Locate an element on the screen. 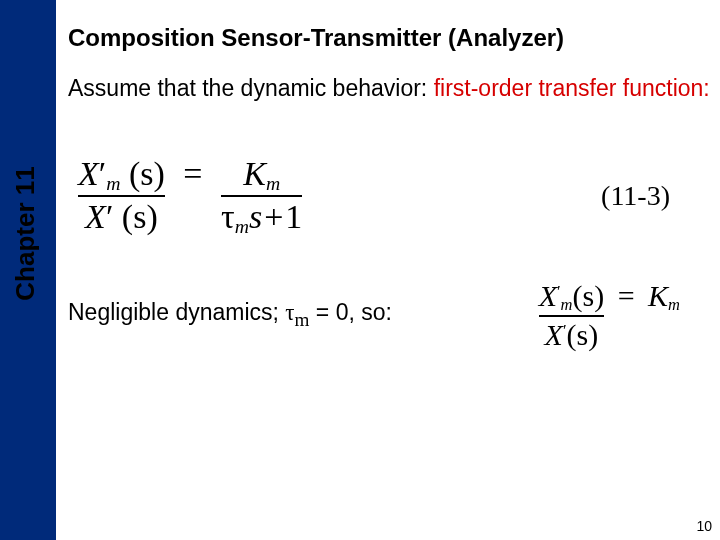 This screenshot has height=540, width=720. negligible-row: Negligible dynamics; τm = 0, so: X′m(s) … is located at coordinates (389, 315).